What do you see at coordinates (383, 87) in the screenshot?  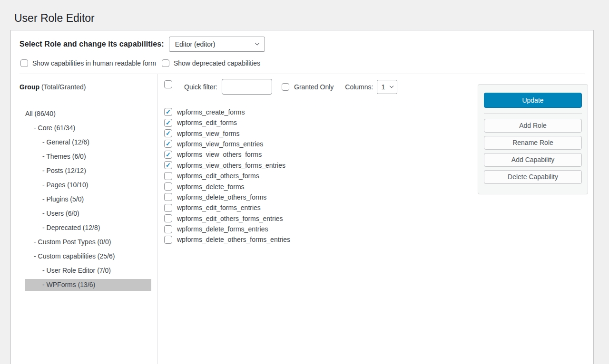 I see `columns-select-value: 1` at bounding box center [383, 87].